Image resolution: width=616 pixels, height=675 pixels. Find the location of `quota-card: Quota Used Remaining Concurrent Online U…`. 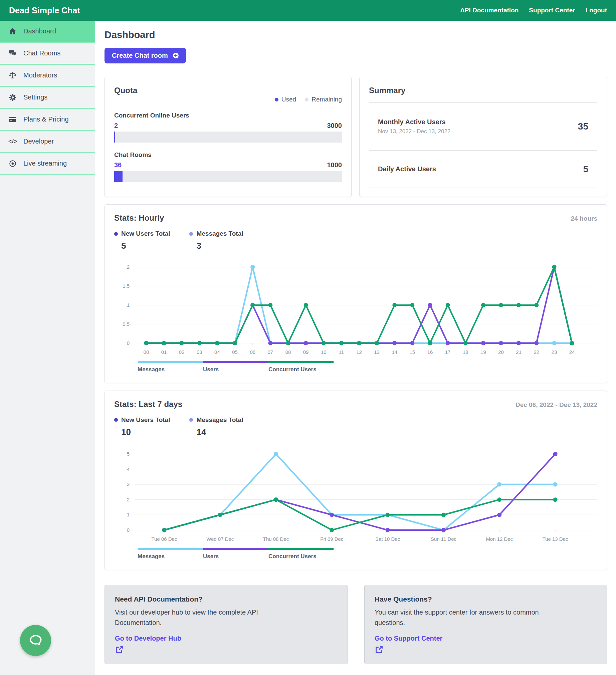

quota-card: Quota Used Remaining Concurrent Online U… is located at coordinates (228, 137).